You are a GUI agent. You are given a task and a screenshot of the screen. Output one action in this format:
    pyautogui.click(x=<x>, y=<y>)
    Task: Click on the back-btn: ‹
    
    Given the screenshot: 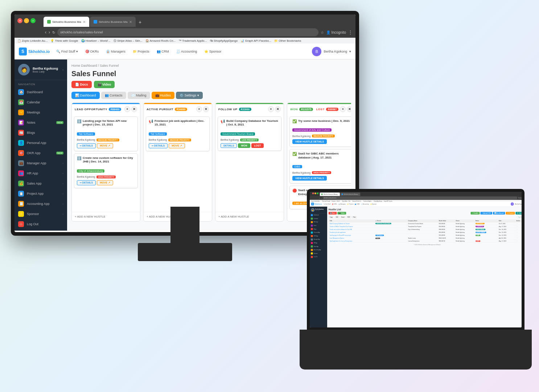 What is the action you would take?
    pyautogui.click(x=46, y=32)
    